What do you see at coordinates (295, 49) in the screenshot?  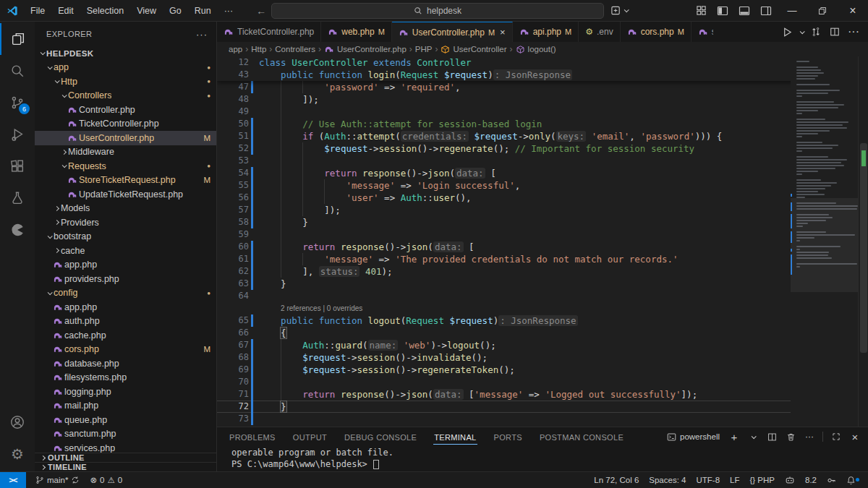 I see `breadcrumb-controllers: Controllers` at bounding box center [295, 49].